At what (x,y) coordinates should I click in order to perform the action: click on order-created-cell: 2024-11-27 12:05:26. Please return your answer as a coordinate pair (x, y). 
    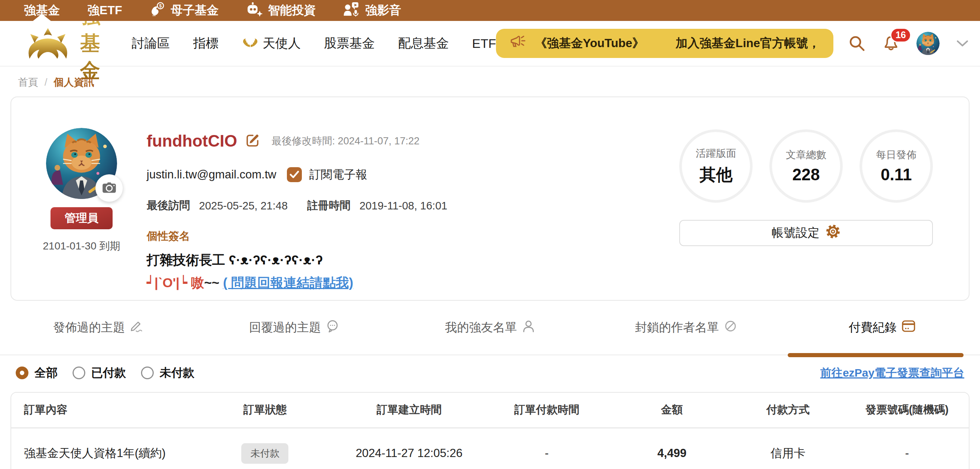
    Looking at the image, I should click on (409, 453).